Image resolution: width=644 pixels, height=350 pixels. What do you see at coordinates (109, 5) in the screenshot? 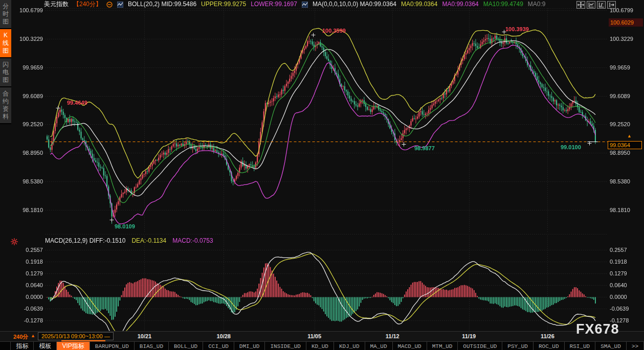
I see `minus-circle-icon` at bounding box center [109, 5].